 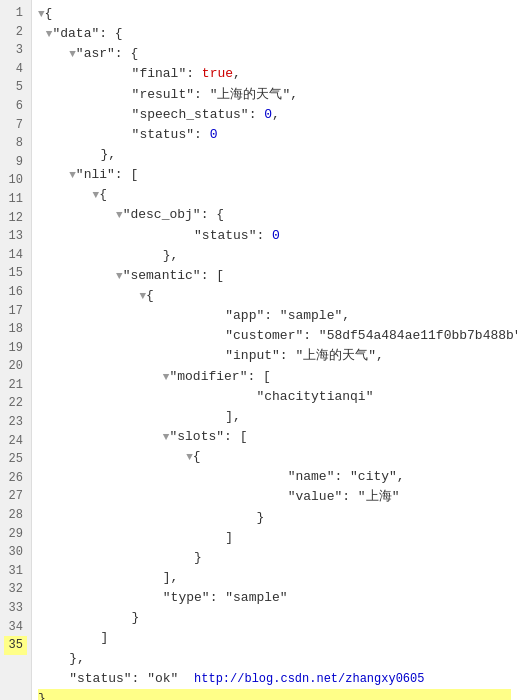 I want to click on line-number-24: 24, so click(x=16, y=442).